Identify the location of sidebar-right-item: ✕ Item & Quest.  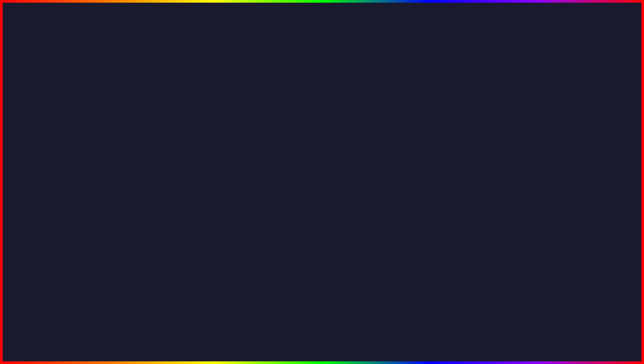
(474, 142).